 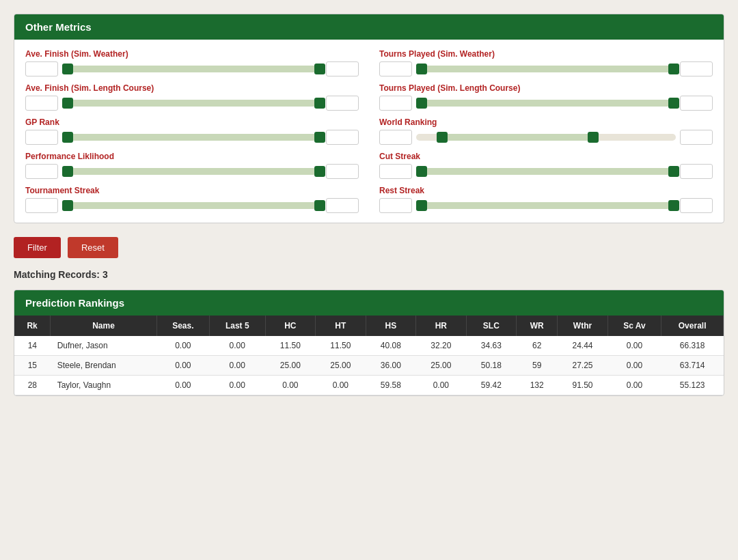 What do you see at coordinates (369, 247) in the screenshot?
I see `action-buttons: Filter Reset` at bounding box center [369, 247].